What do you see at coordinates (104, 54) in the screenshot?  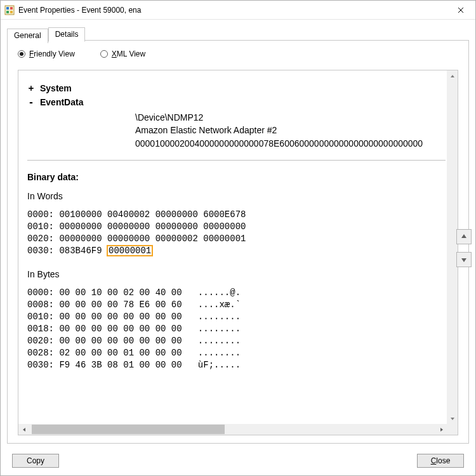 I see `radio-unchecked-icon` at bounding box center [104, 54].